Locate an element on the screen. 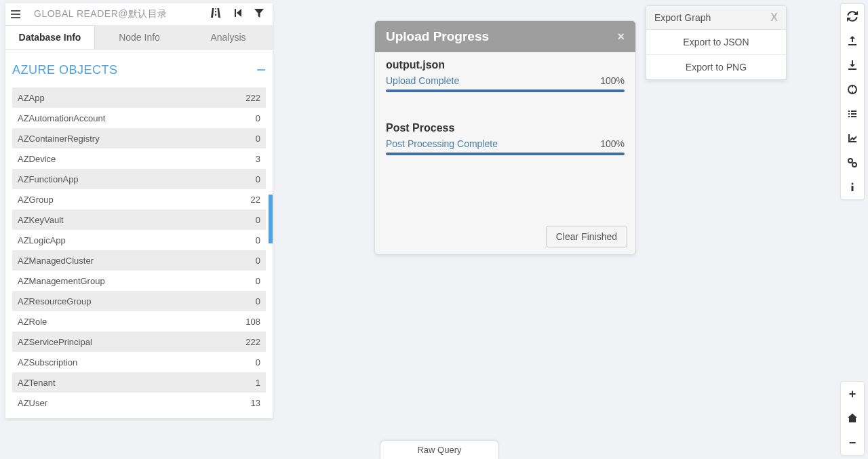 The width and height of the screenshot is (868, 459). section-header: AZURE OBJECTS − is located at coordinates (139, 68).